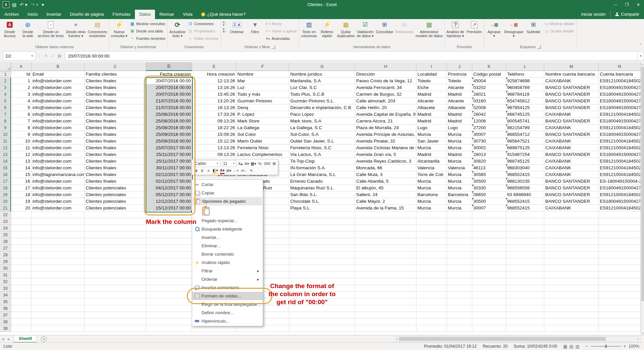 This screenshot has width=644, height=350. What do you see at coordinates (572, 315) in the screenshot?
I see `cell-M37` at bounding box center [572, 315].